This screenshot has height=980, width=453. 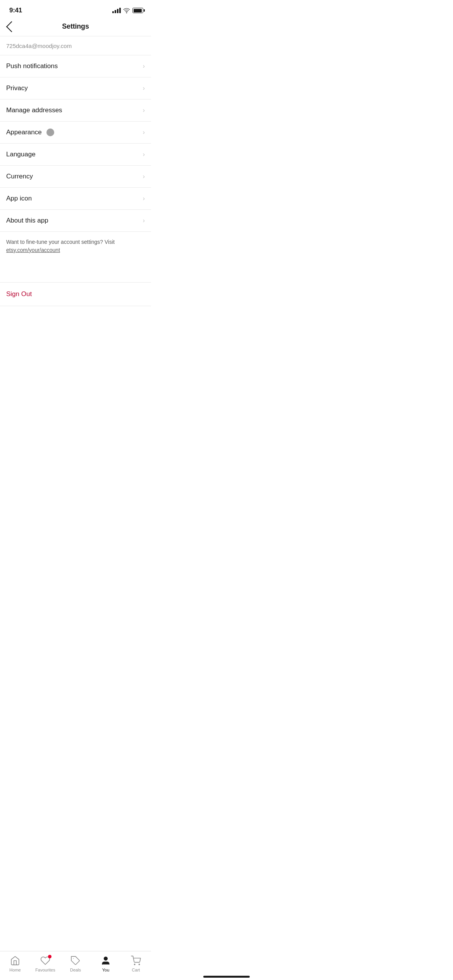 I want to click on settings-item-manage-addresses: Manage addresses ›, so click(x=76, y=111).